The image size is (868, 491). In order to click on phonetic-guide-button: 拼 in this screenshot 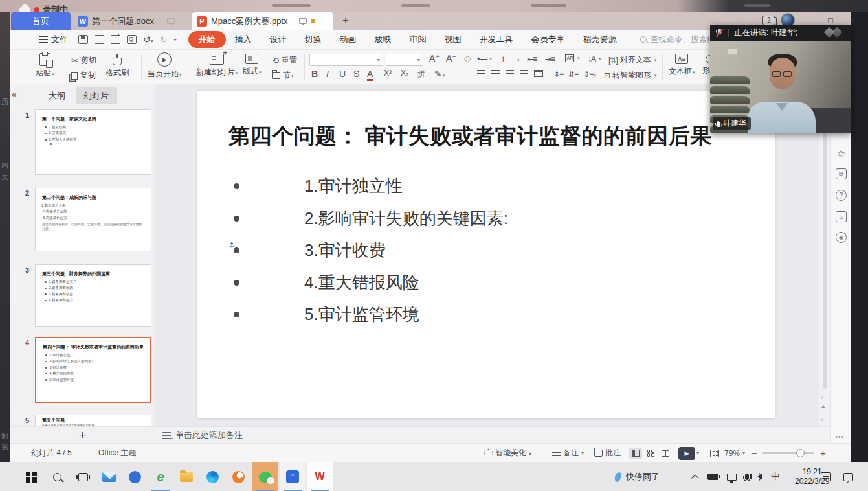, I will do `click(421, 74)`.